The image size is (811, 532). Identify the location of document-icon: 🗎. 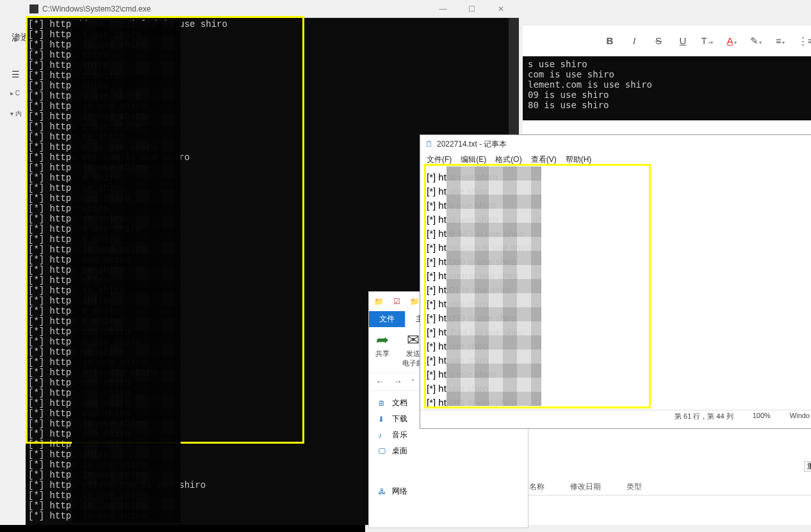
(382, 403).